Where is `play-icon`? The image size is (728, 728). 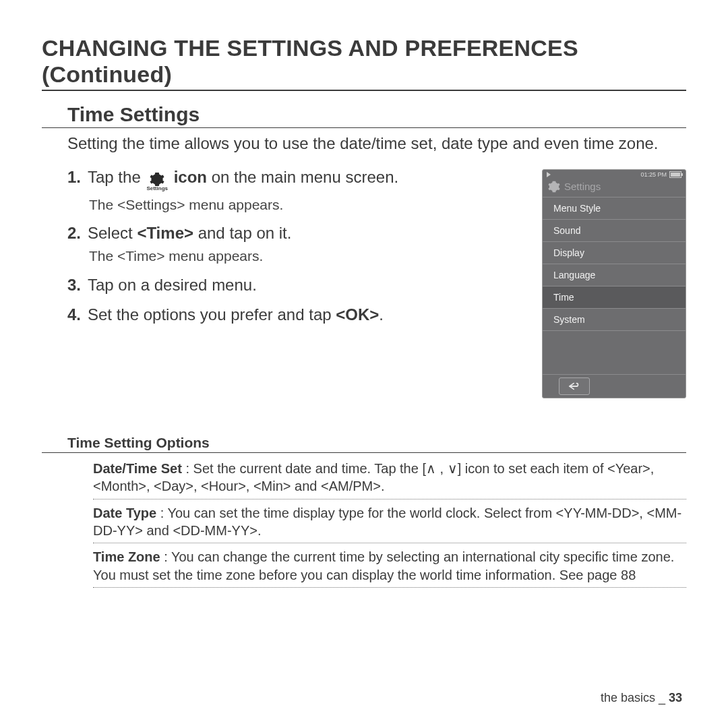
play-icon is located at coordinates (549, 175).